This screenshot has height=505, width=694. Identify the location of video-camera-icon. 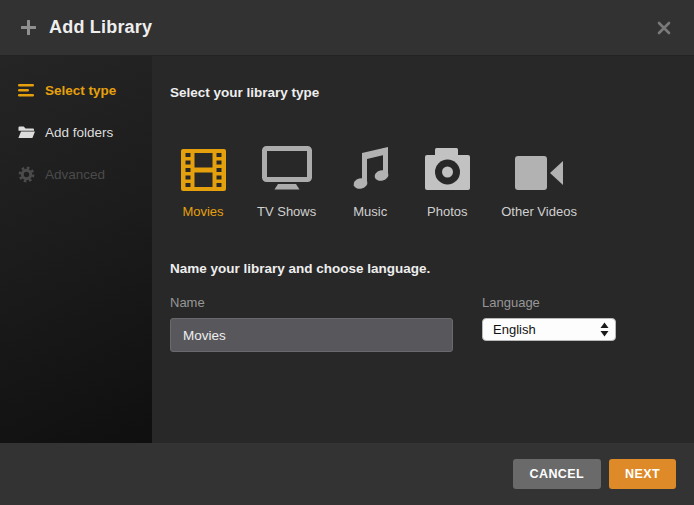
(540, 168).